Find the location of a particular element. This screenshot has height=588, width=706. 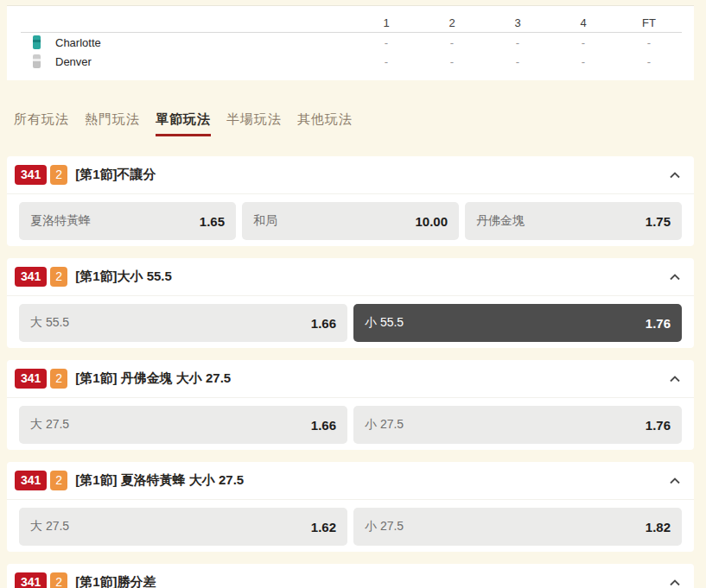

market-title: [第1節]不讓分 is located at coordinates (116, 174).